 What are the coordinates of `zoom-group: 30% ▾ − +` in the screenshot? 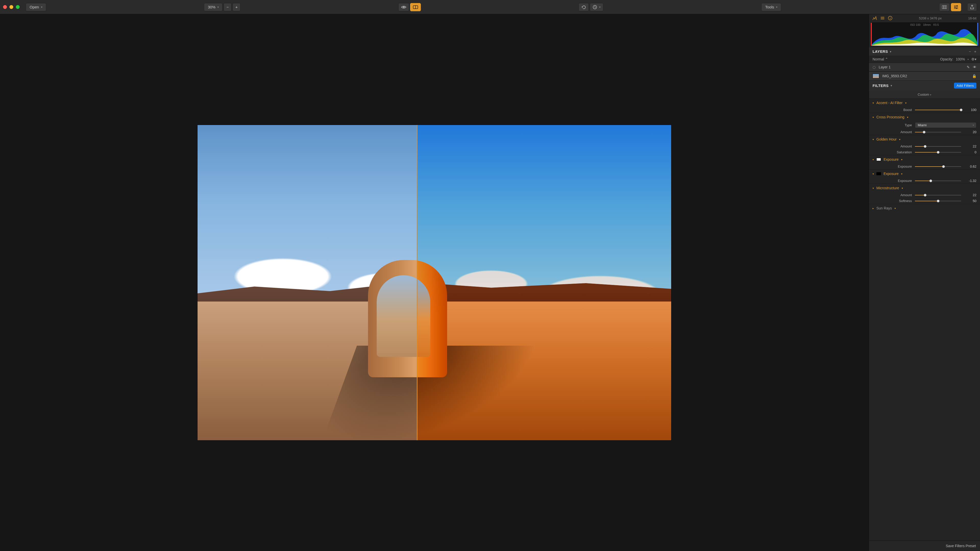 It's located at (222, 7).